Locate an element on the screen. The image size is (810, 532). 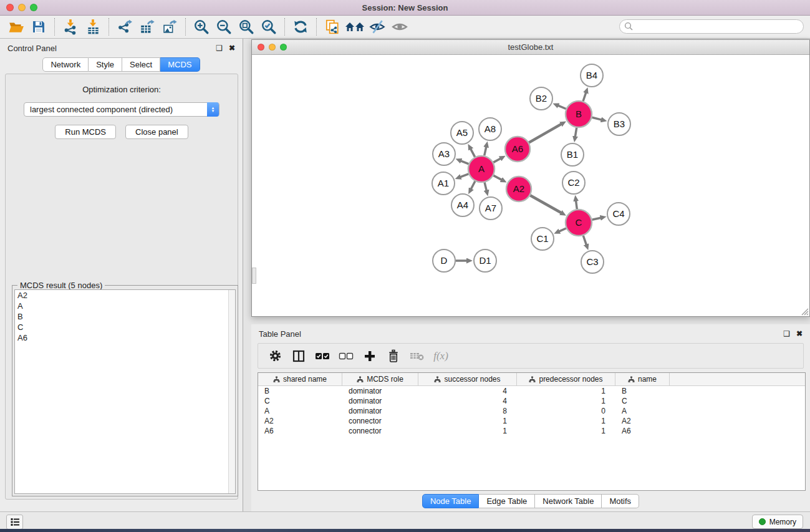
criterion-select: largest connected component (directed) ▲… is located at coordinates (122, 110).